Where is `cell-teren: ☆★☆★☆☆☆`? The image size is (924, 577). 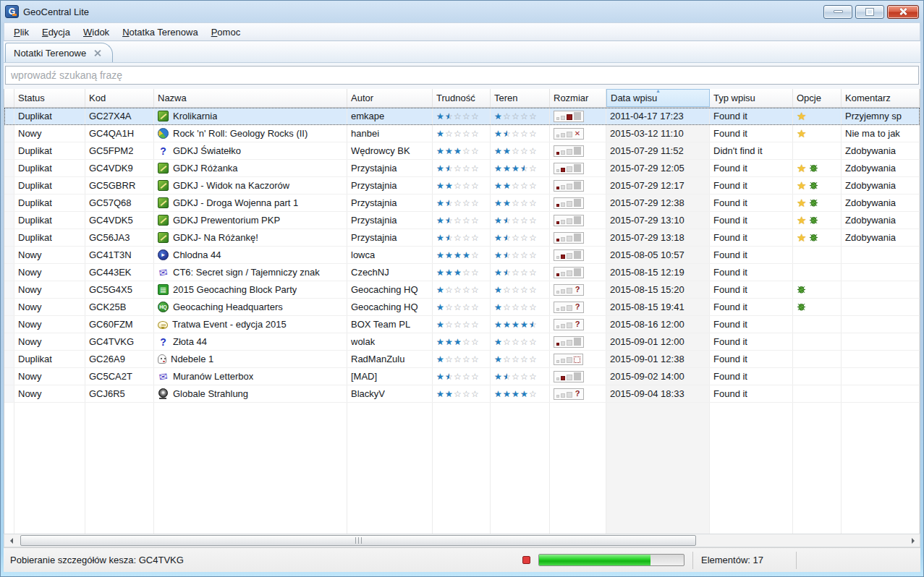
cell-teren: ☆★☆★☆☆☆ is located at coordinates (520, 255).